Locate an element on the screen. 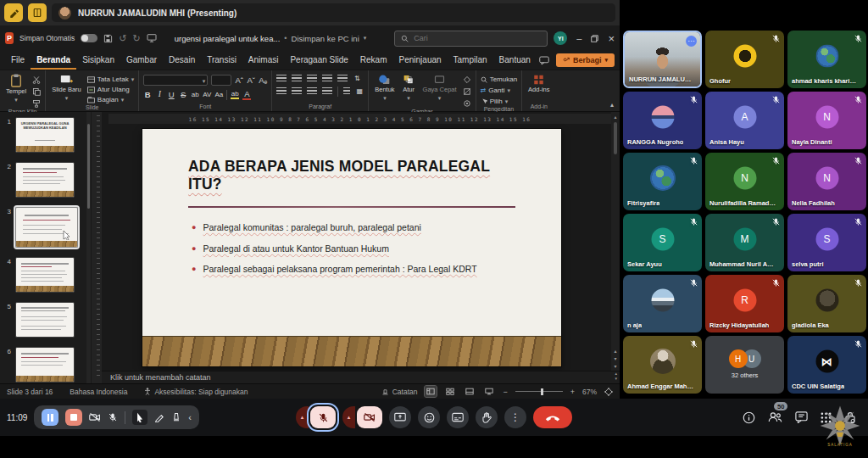 The width and height of the screenshot is (868, 458). notes-toggle: Catatan is located at coordinates (400, 392).